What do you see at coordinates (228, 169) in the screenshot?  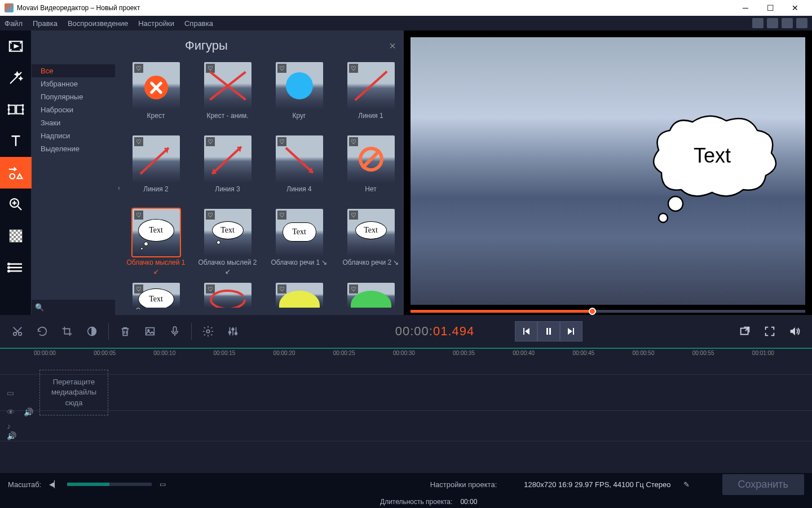 I see `shape-item: ♡Линия 3` at bounding box center [228, 169].